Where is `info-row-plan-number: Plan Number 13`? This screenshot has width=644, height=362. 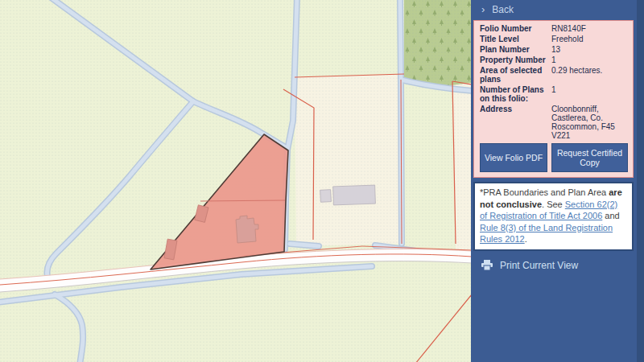
info-row-plan-number: Plan Number 13 is located at coordinates (554, 50).